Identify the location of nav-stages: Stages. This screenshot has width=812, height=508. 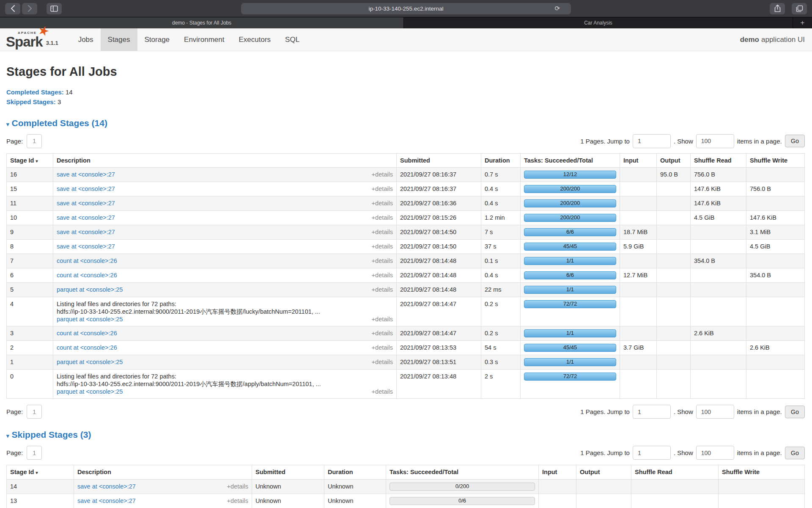
(119, 40).